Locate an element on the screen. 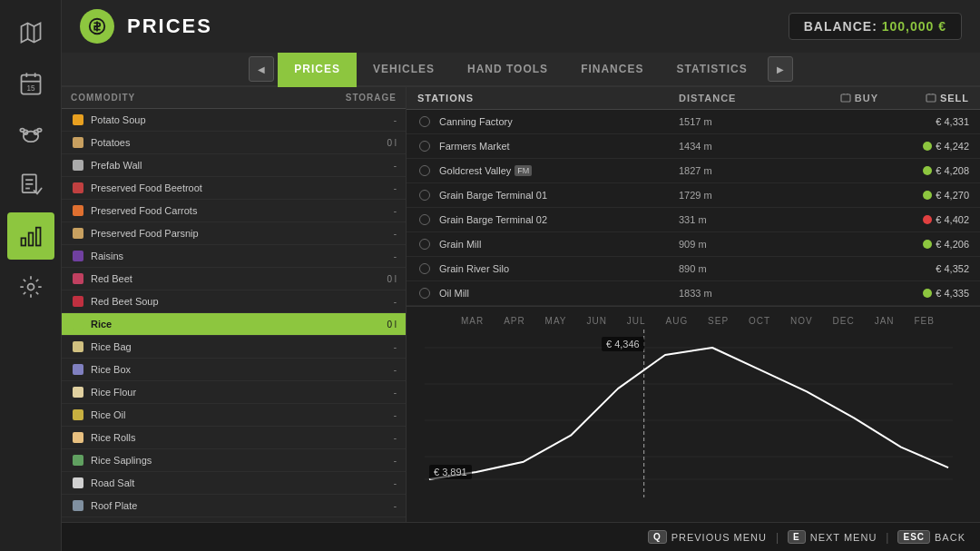 The height and width of the screenshot is (551, 980). svg-text: 15 is located at coordinates (31, 89).